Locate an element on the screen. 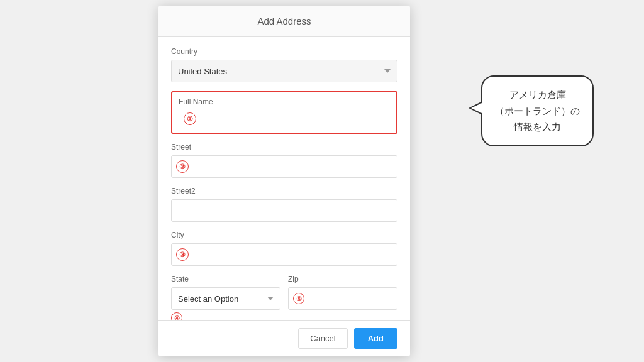 This screenshot has width=644, height=362. street2-input is located at coordinates (284, 211).